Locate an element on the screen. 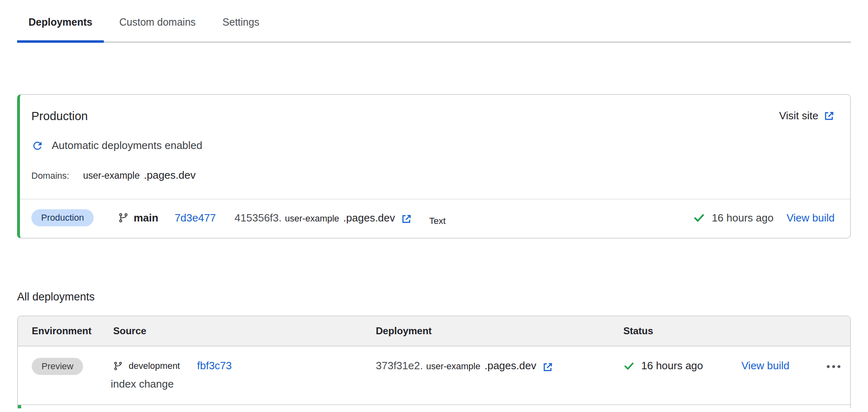  commit-link: 7d3e477 is located at coordinates (195, 218).